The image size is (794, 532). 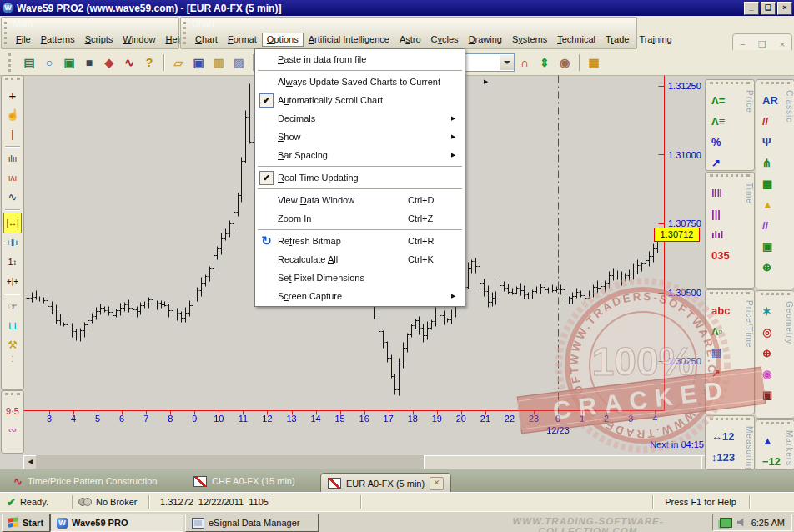 I want to click on price-extension-icon: Λ≡, so click(x=730, y=122).